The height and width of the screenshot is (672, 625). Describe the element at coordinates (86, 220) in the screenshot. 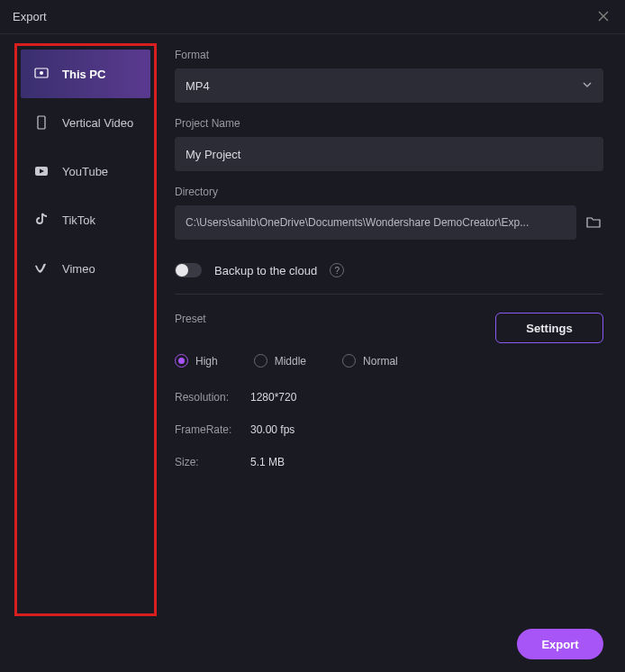

I see `sidebar-item-tiktok: TikTok` at that location.